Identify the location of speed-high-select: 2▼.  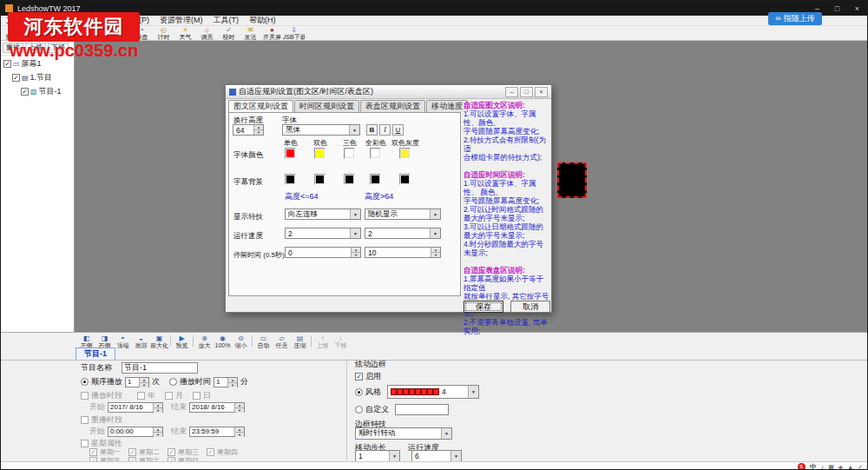
(403, 233).